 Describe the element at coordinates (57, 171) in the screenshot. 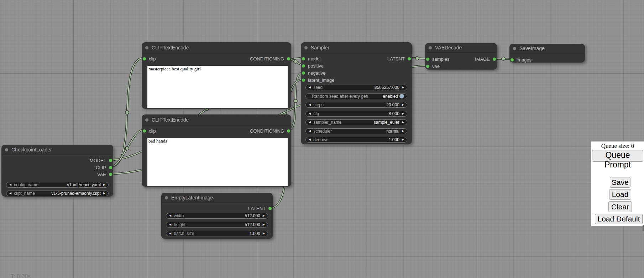

I see `node-checkpoint-loader: CheckpointLoader MODEL CLIP VAE ◀ config…` at that location.